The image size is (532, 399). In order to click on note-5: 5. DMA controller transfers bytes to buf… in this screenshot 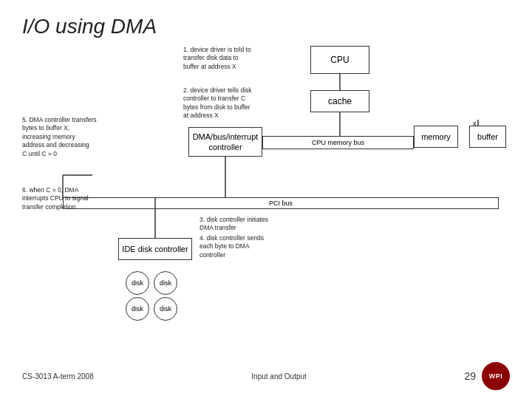, I will do `click(66, 137)`.